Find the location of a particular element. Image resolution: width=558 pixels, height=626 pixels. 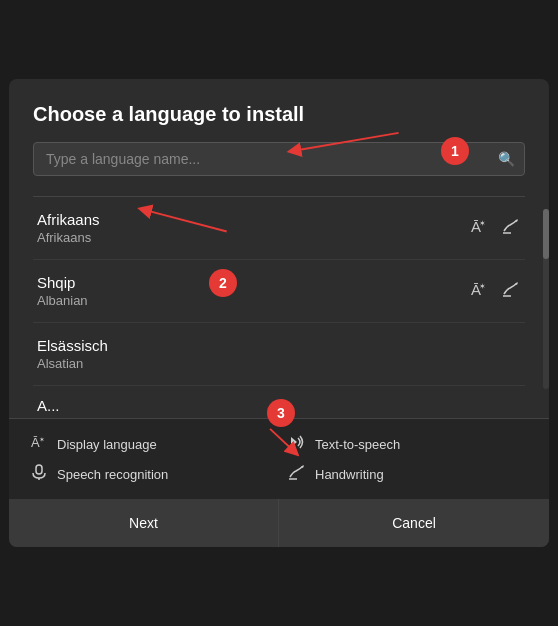

scrollbar-thumb is located at coordinates (546, 234).